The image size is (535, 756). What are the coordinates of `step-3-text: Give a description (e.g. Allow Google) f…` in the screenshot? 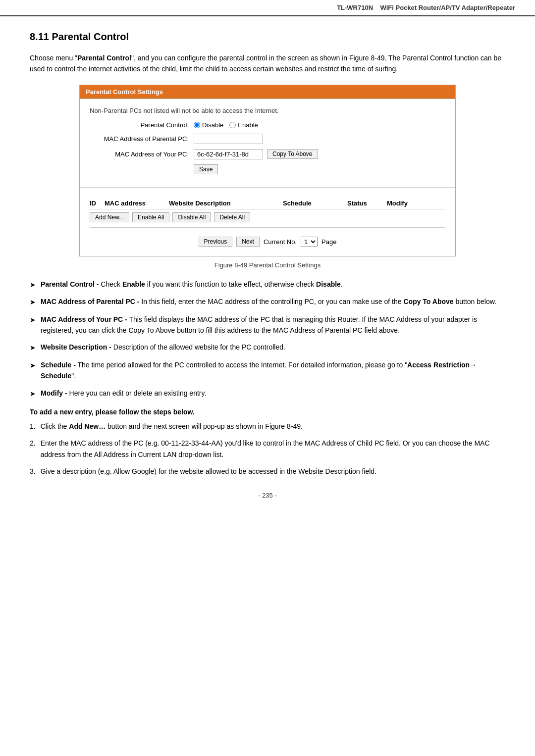 It's located at (209, 471).